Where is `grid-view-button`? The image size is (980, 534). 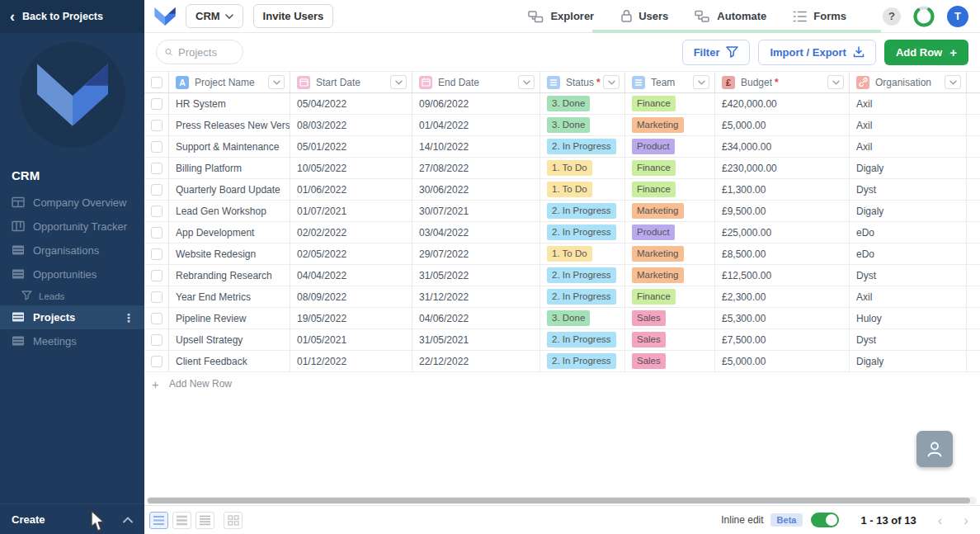
grid-view-button is located at coordinates (233, 520).